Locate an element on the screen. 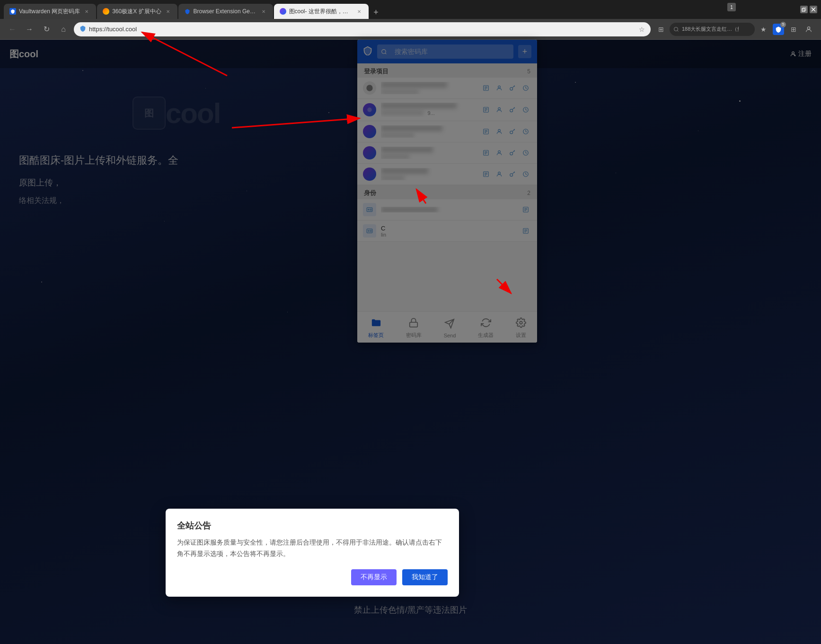 Image resolution: width=821 pixels, height=644 pixels. tab-360: 360极速X 扩展中心 ✕ is located at coordinates (137, 11).